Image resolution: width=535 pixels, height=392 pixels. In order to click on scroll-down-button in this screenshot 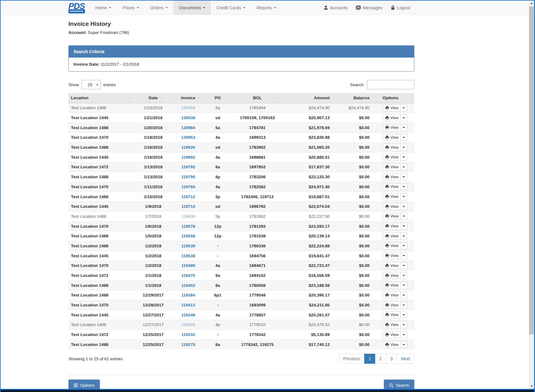, I will do `click(531, 386)`.